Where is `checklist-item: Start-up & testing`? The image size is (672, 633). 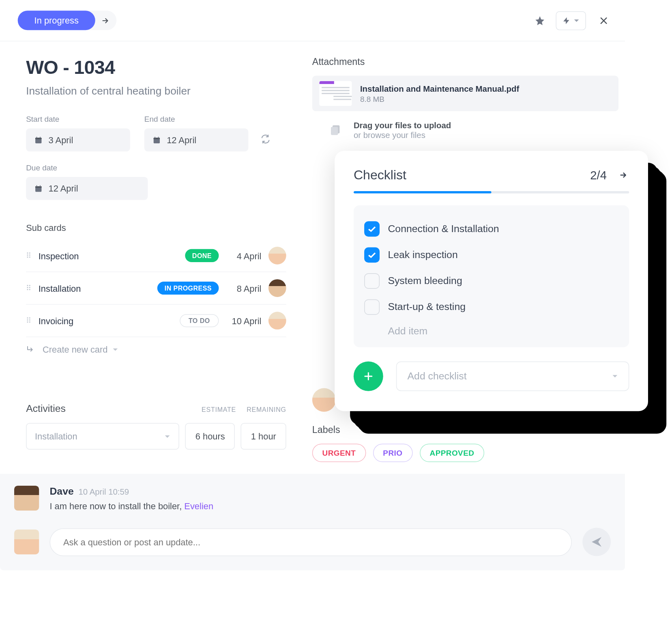
checklist-item: Start-up & testing is located at coordinates (492, 307).